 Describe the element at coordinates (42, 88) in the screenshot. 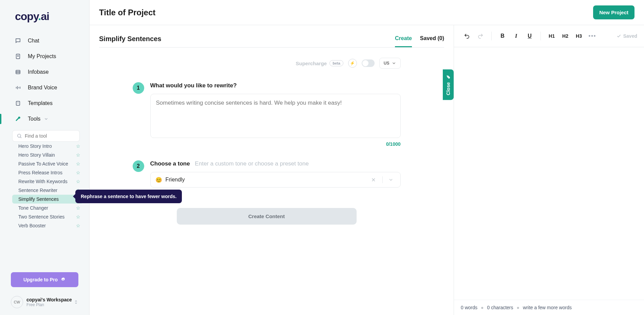

I see `nav-label: Brand Voice` at that location.